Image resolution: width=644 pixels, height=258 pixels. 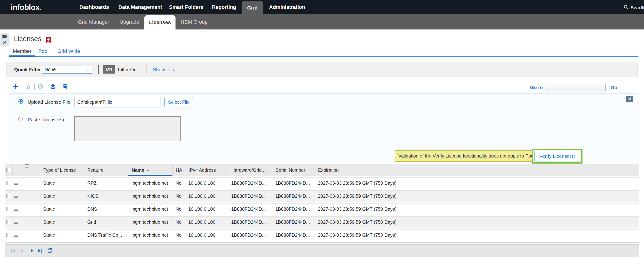 I want to click on col-ha: HA, so click(x=178, y=170).